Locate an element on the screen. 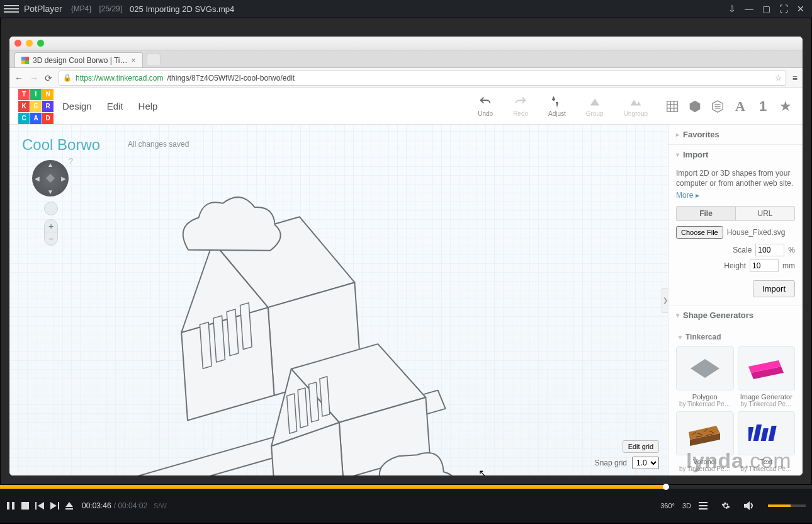  project-title: Cool Borwo is located at coordinates (61, 145).